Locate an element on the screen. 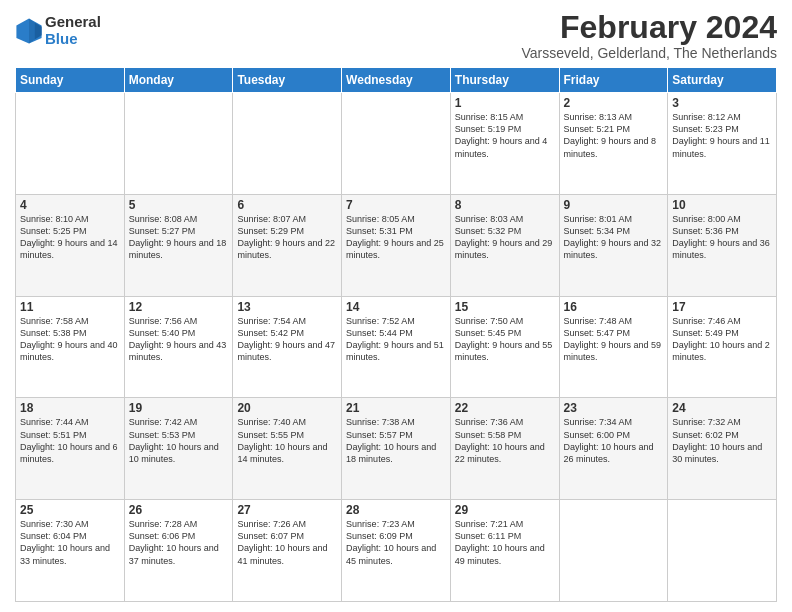 This screenshot has height=612, width=792. day-info: Sunrise: 7:32 AM Sunset: 6:02 PM Dayligh… is located at coordinates (722, 440).